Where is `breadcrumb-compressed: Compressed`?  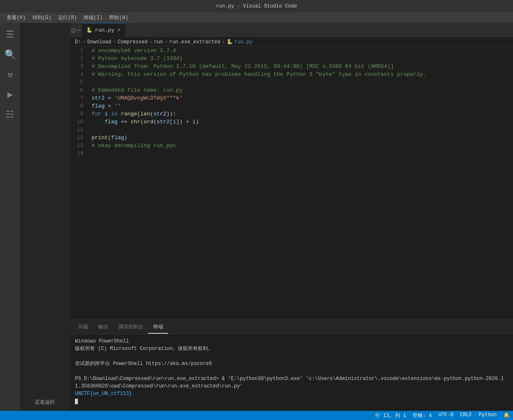
breadcrumb-compressed: Compressed is located at coordinates (132, 42).